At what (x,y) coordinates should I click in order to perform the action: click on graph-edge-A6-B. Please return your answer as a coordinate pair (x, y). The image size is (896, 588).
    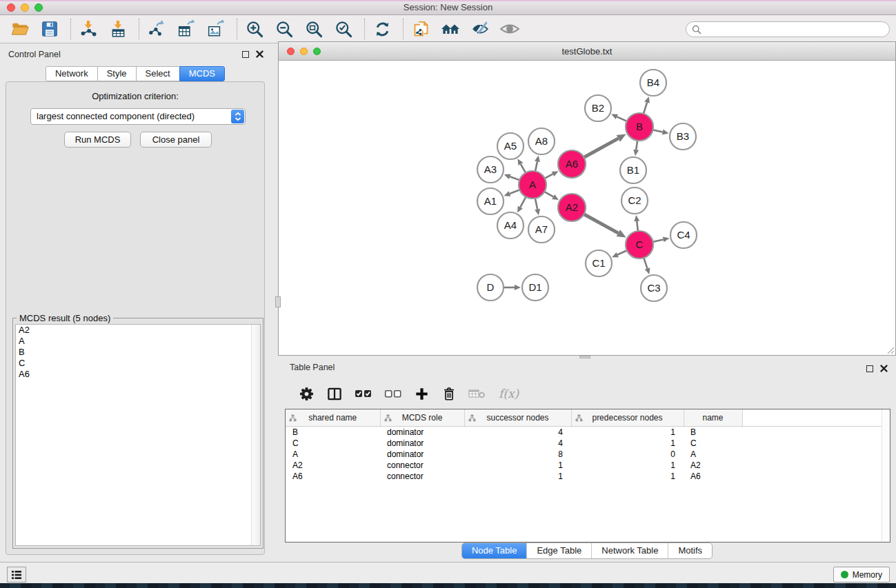
    Looking at the image, I should click on (601, 148).